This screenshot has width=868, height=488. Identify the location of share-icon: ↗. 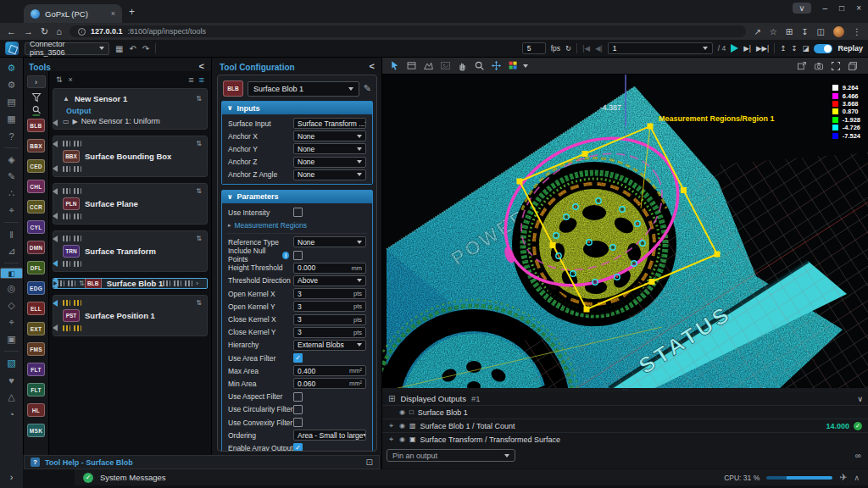
(757, 32).